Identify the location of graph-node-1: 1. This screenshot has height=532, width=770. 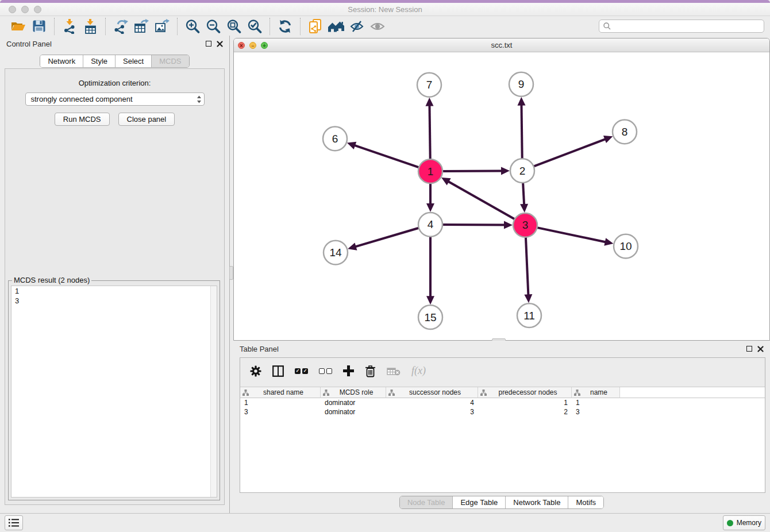
(430, 171).